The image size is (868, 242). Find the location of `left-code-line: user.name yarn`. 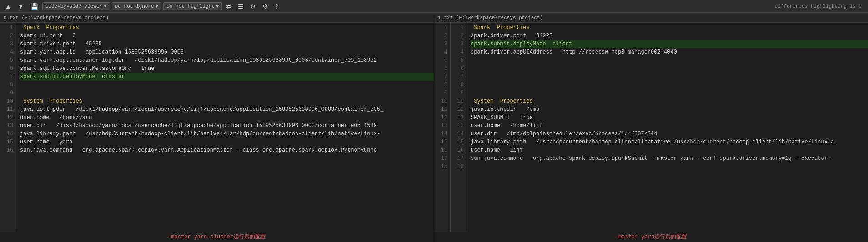

left-code-line: user.name yarn is located at coordinates (227, 142).